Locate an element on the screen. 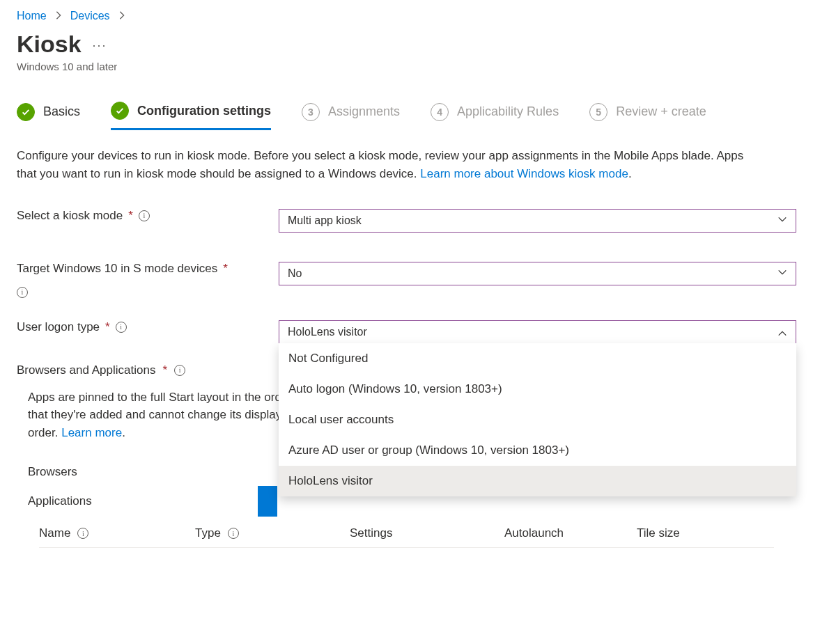  col-settings: Settings is located at coordinates (427, 533).